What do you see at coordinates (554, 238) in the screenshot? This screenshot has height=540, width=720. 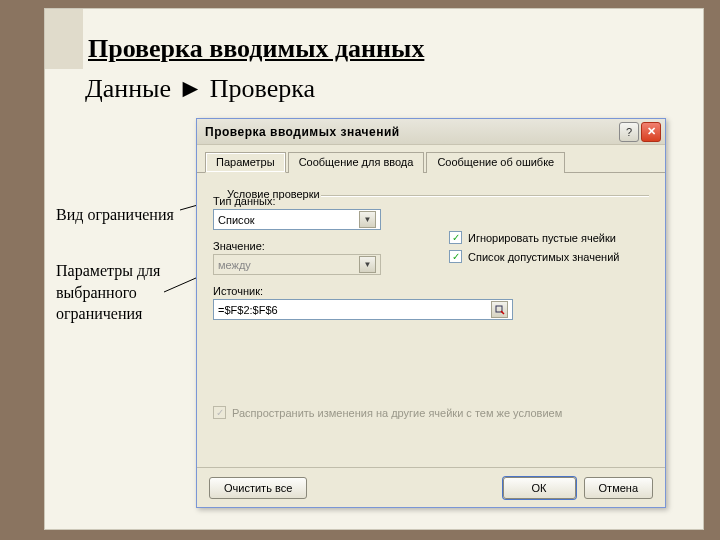 I see `checkbox-ignore-blank: ✓ Игнорировать пустые ячейки` at bounding box center [554, 238].